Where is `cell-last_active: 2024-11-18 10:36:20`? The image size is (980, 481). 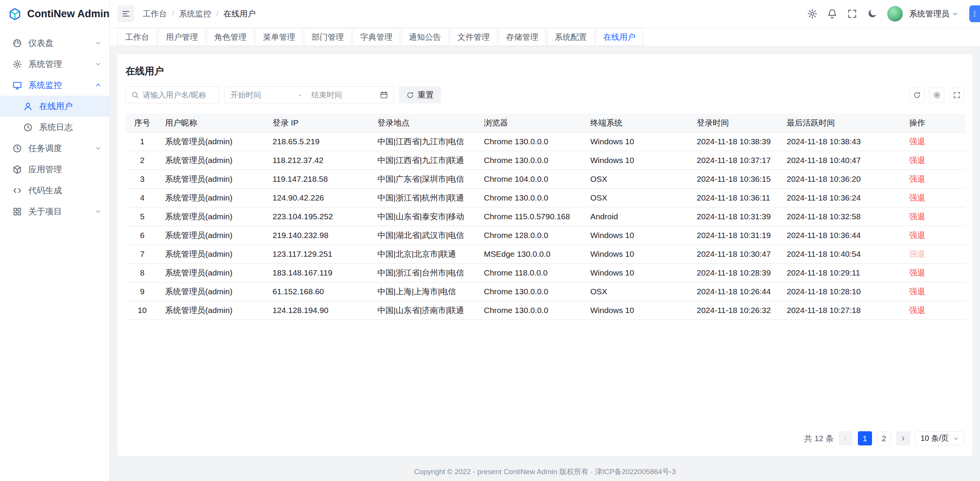
cell-last_active: 2024-11-18 10:36:20 is located at coordinates (842, 179).